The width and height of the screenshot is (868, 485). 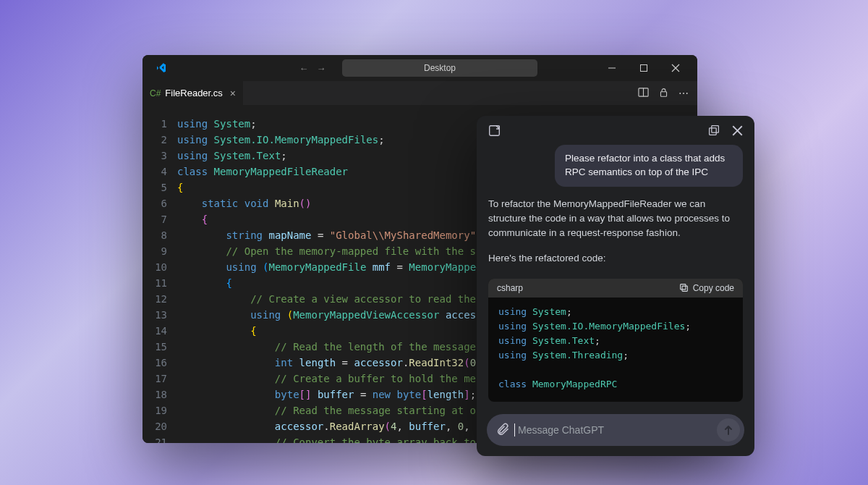 I want to click on minimize-button, so click(x=612, y=68).